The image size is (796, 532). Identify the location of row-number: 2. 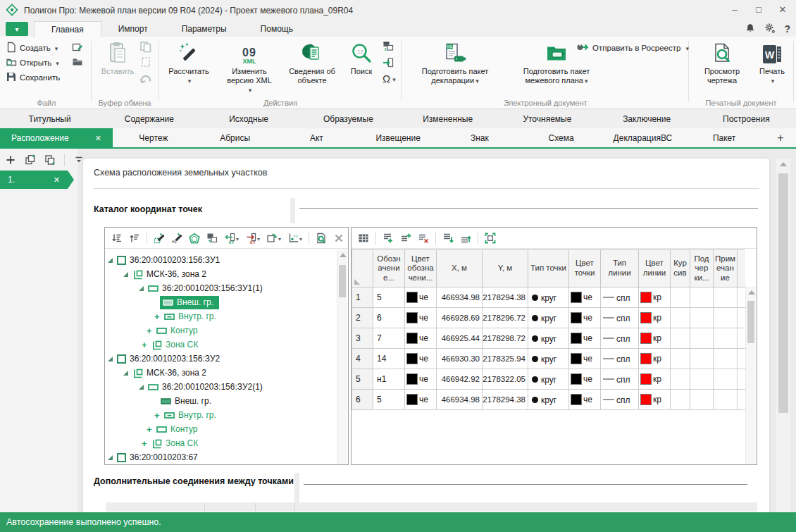
(363, 318).